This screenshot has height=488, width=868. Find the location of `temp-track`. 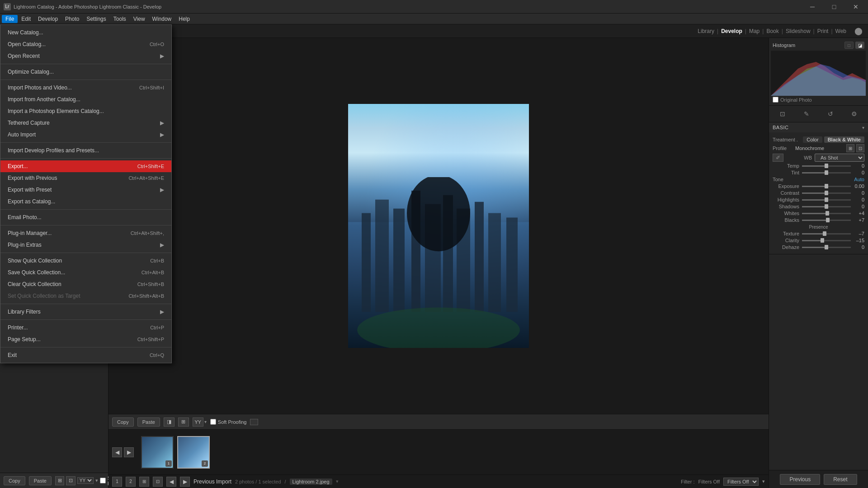

temp-track is located at coordinates (826, 166).